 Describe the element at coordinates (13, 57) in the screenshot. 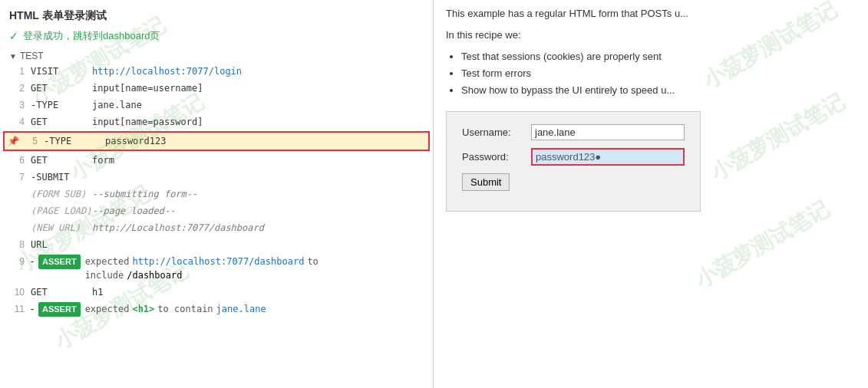

I see `expand-icon: ▼` at that location.